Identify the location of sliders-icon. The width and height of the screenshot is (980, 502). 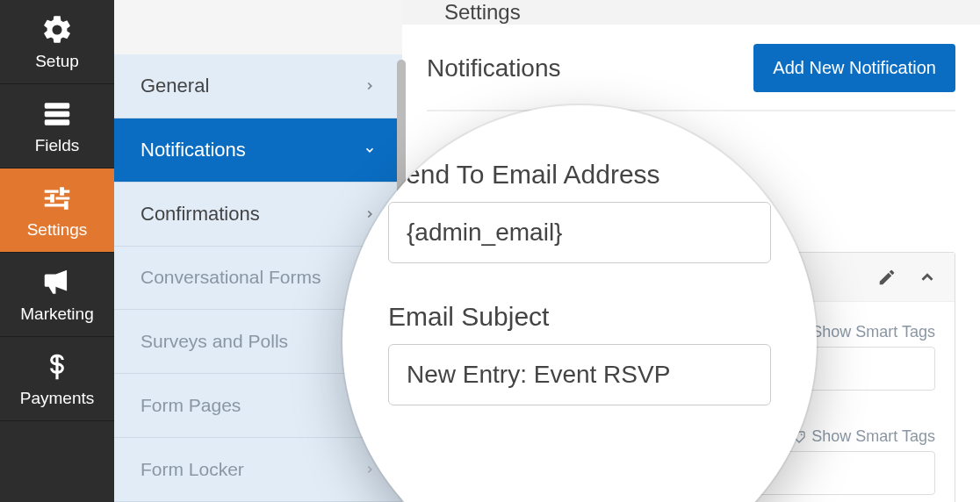
(57, 198).